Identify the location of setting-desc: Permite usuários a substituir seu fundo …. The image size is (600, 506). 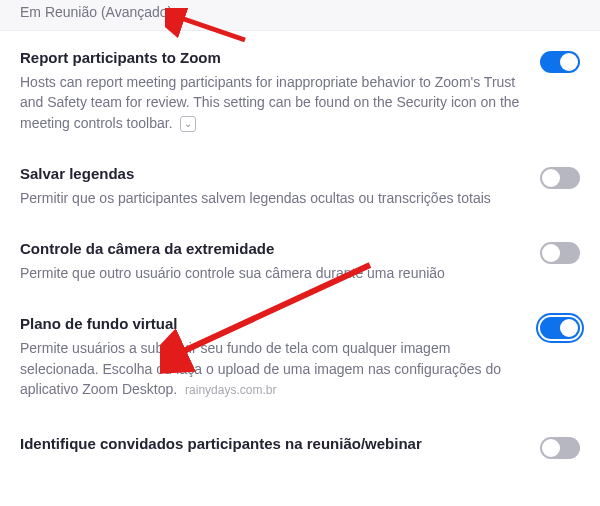
(270, 368).